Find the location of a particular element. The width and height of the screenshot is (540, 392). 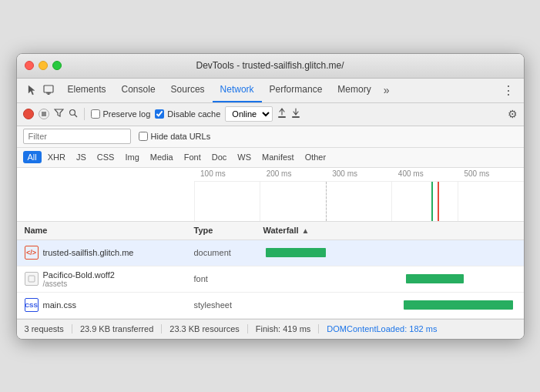

ruler-mark-300: 300 ms is located at coordinates (345, 174).